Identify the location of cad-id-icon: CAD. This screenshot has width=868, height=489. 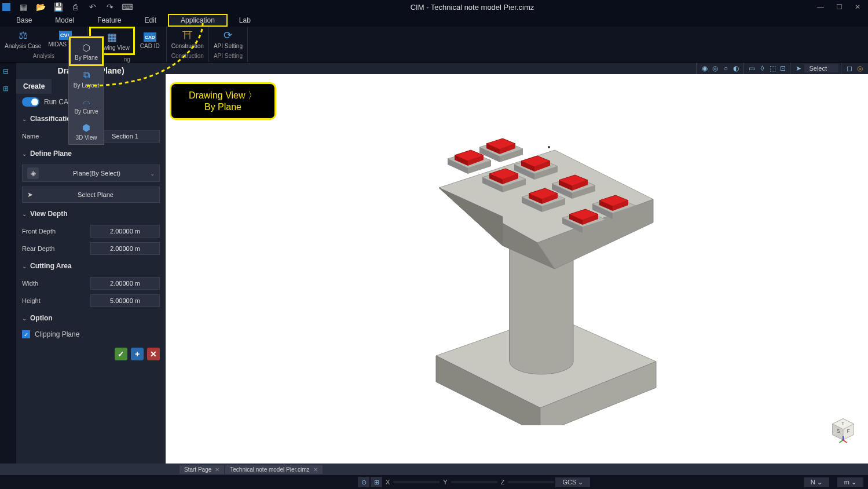
(150, 37).